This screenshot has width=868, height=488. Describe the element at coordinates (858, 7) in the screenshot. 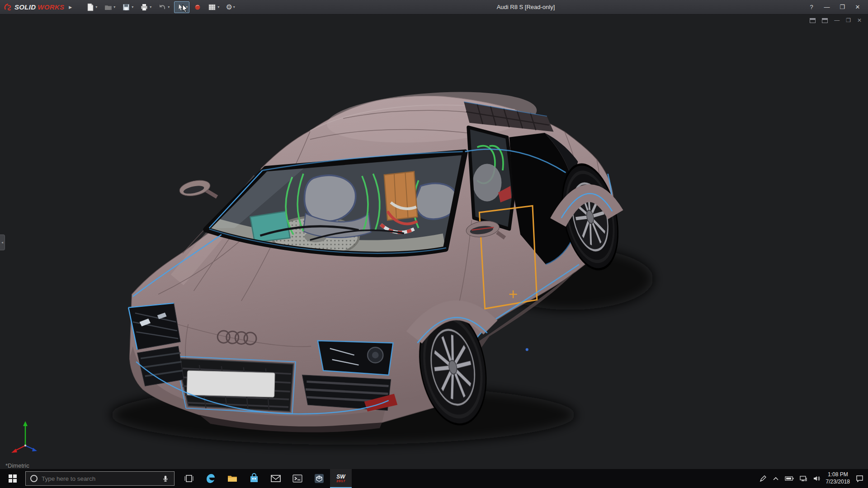

I see `close-button: ✕` at that location.